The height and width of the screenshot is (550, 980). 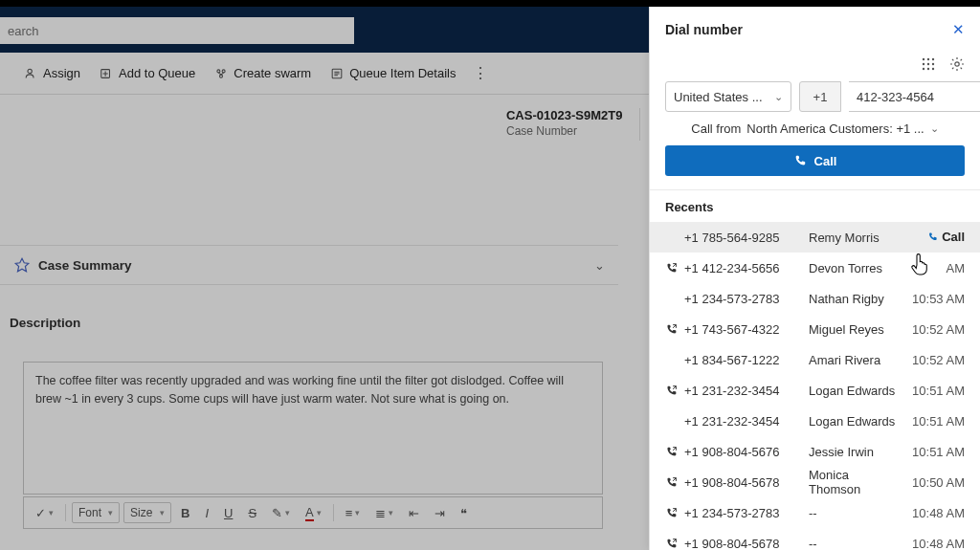 What do you see at coordinates (313, 513) in the screenshot?
I see `editor-toolbar: ✓▾ Font▾ Size▾ B I U S ✎▾ A▾ ≡▾ ≣▾ ⇤ ⇥ ❝` at bounding box center [313, 513].